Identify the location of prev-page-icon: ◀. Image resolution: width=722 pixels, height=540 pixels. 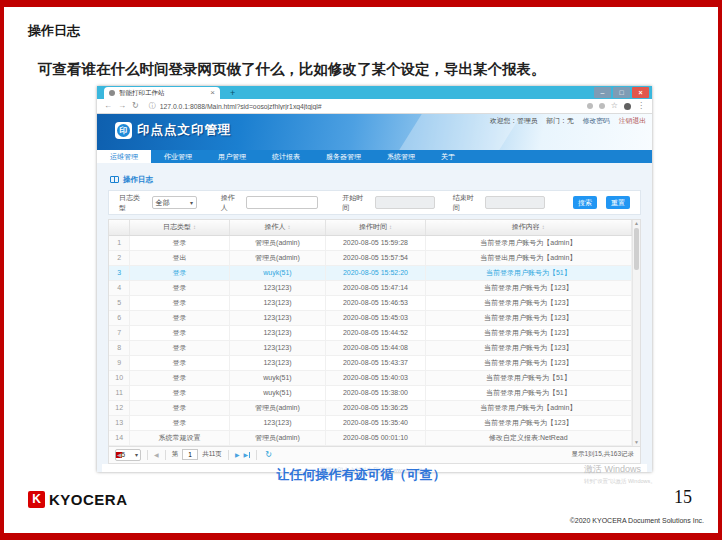
(156, 455).